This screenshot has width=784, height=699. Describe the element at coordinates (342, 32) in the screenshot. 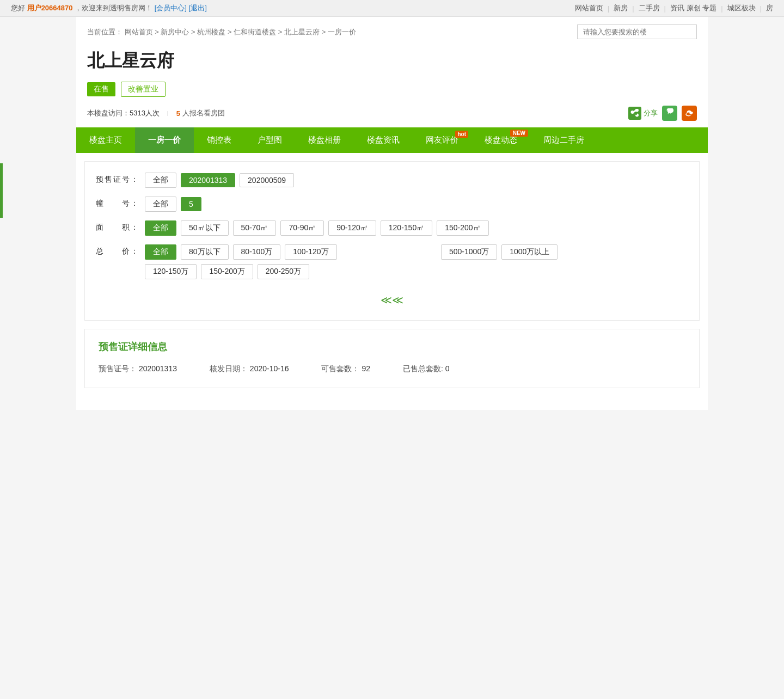

I see `breadcrumb-current: 一房一价` at that location.